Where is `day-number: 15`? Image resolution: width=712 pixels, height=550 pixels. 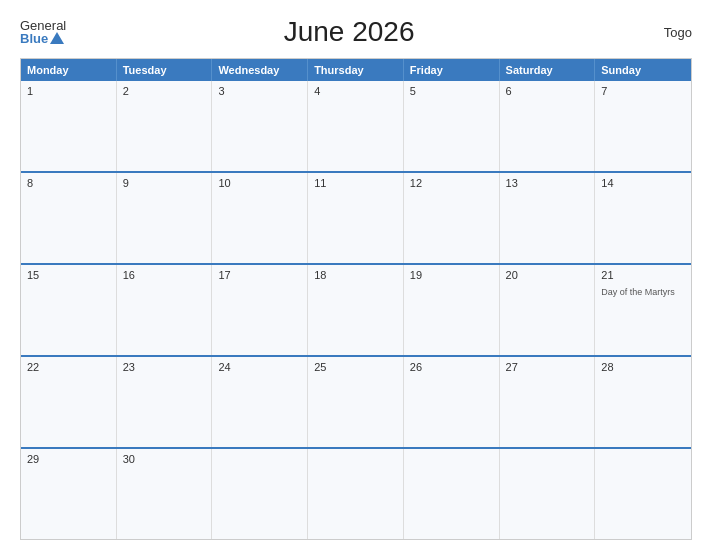 day-number: 15 is located at coordinates (68, 275).